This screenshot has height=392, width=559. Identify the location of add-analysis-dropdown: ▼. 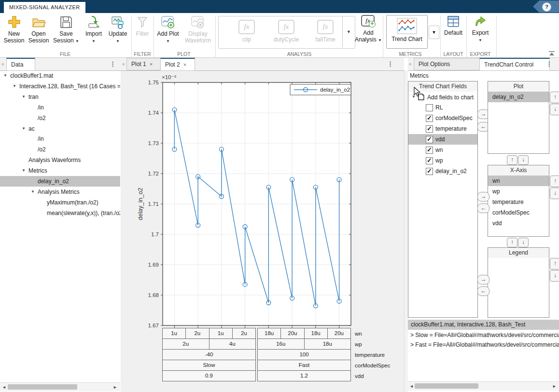
(380, 41).